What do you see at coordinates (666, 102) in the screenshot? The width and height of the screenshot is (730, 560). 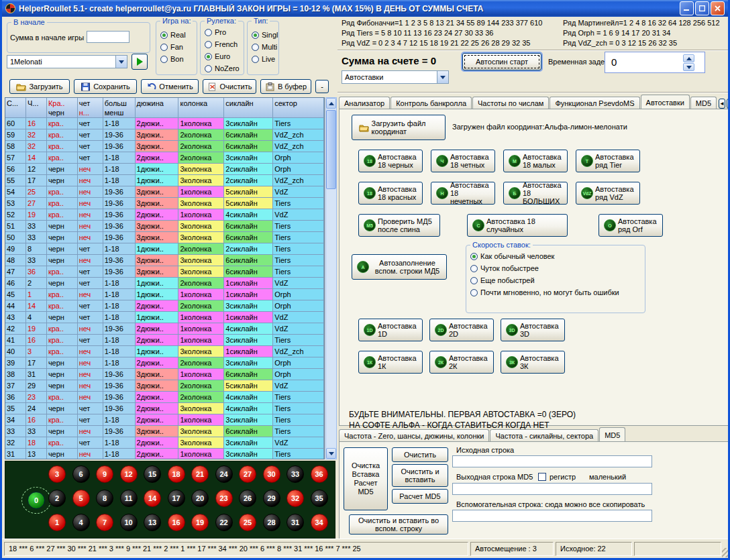 I see `tab-autobets: Автоставки` at bounding box center [666, 102].